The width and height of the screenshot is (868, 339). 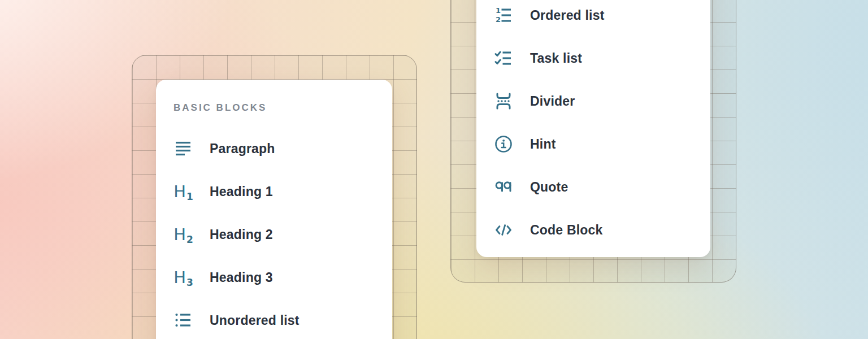 What do you see at coordinates (183, 149) in the screenshot?
I see `paragraph-icon` at bounding box center [183, 149].